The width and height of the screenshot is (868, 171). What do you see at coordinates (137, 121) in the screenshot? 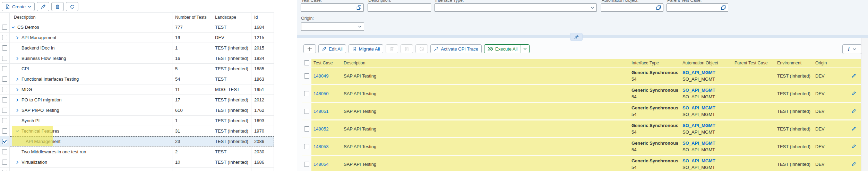
I see `tree-row: Synch PI 1 TEST (Inherited) 1693` at bounding box center [137, 121].